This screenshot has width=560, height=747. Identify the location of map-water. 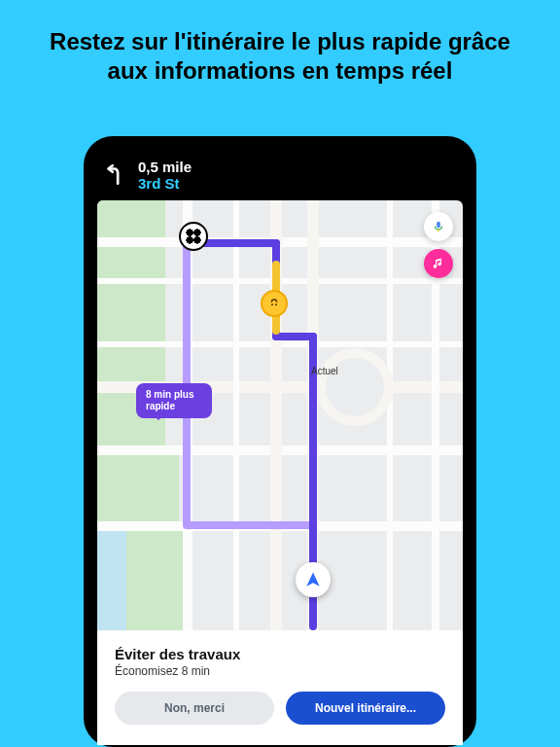
(112, 581).